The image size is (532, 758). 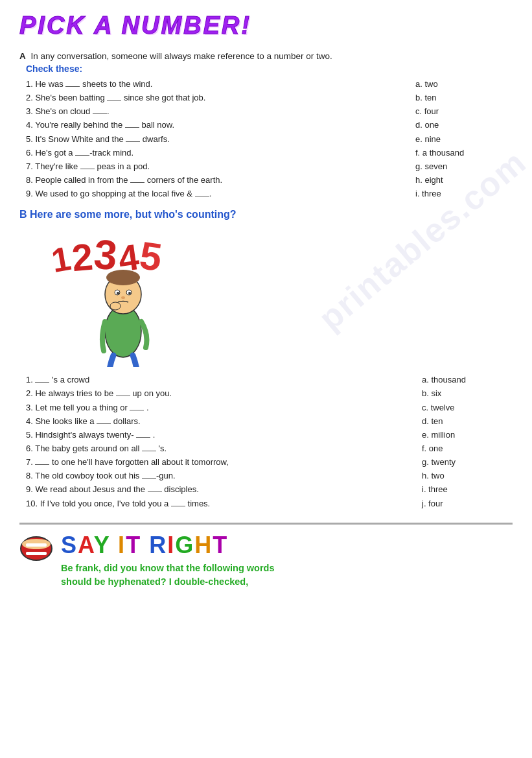 I want to click on page-title: PICK A NUMBER!, so click(x=266, y=26).